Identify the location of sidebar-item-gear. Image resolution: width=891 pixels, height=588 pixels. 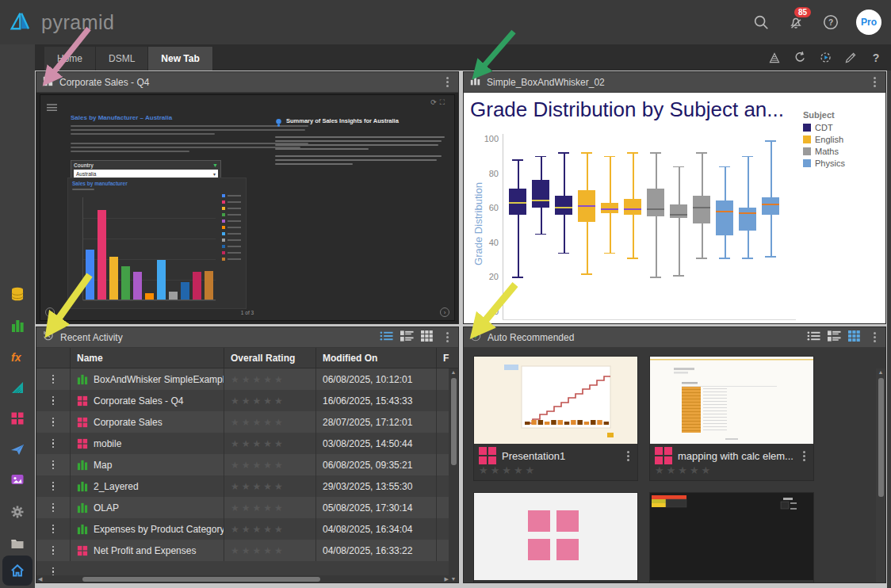
(17, 512).